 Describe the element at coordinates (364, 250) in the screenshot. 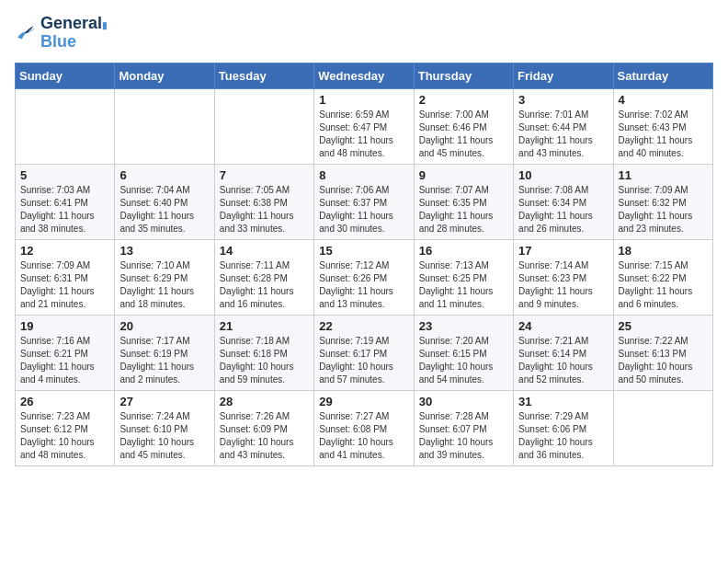

I see `day-number: 15` at that location.